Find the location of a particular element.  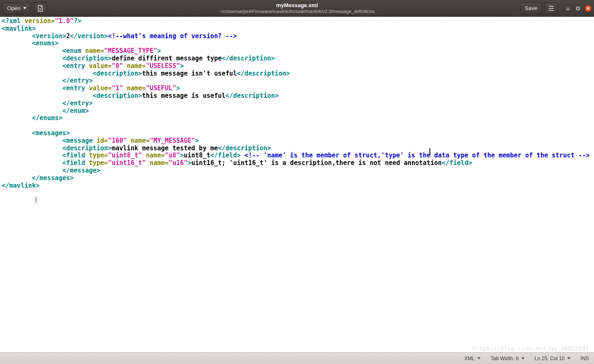

titlebar: Open myMessage.xml ~/robsense/px4/Firmwa… is located at coordinates (297, 8).